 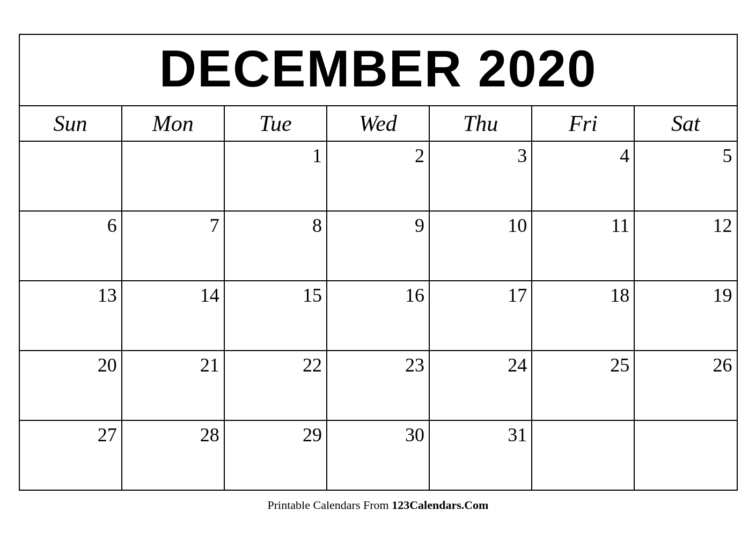 I want to click on calendar-day-cell: 3, so click(x=481, y=176).